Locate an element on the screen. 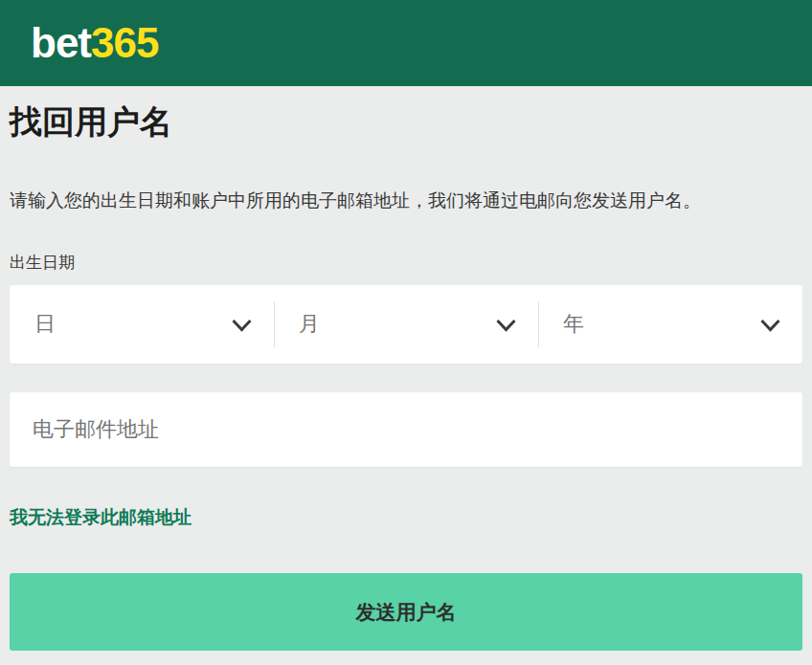 This screenshot has width=812, height=665. email-input is located at coordinates (406, 430).